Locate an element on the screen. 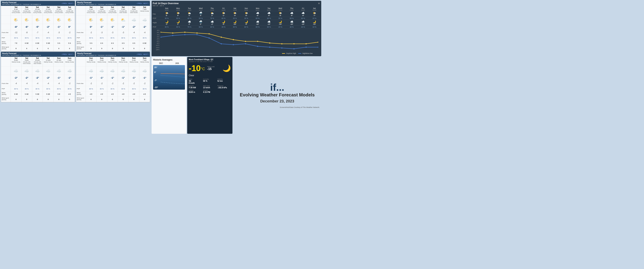 The image size is (644, 269). panel-nav-4: ‹ PREV NEXT › is located at coordinates (142, 54).